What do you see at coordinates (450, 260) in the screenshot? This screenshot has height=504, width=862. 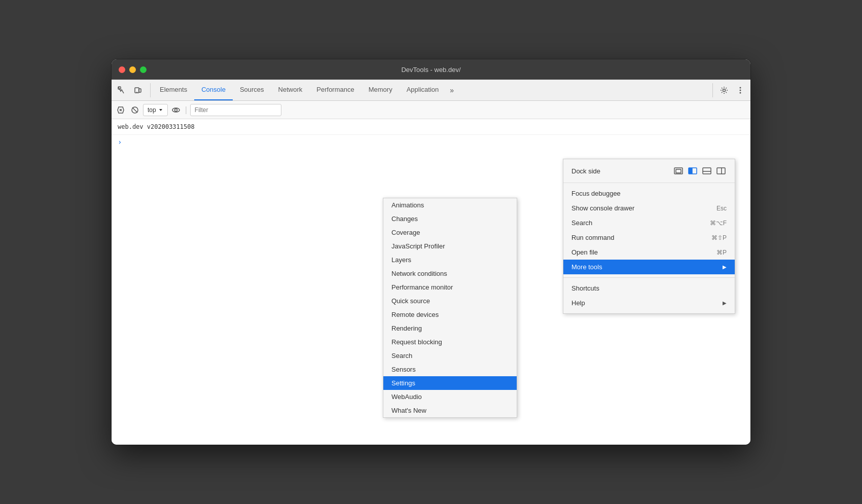 I see `menu-item-layers: Layers` at bounding box center [450, 260].